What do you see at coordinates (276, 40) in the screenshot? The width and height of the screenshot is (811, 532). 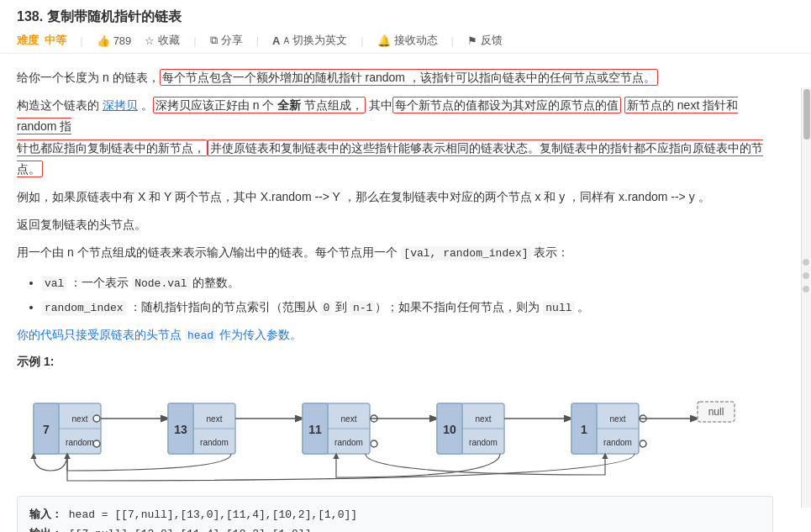 I see `font-icon: A` at bounding box center [276, 40].